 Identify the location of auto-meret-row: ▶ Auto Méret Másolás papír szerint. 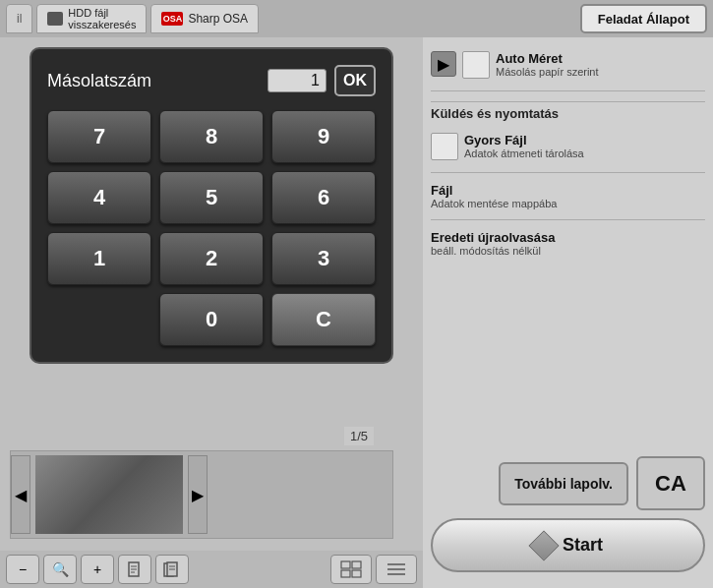
(568, 65).